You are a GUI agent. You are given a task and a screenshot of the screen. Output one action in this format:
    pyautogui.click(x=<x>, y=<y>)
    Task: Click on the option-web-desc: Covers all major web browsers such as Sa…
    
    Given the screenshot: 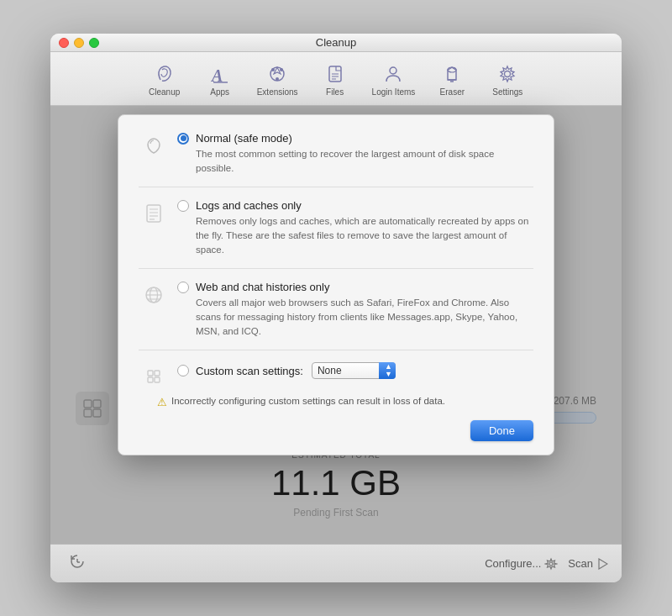 What is the action you would take?
    pyautogui.click(x=365, y=317)
    